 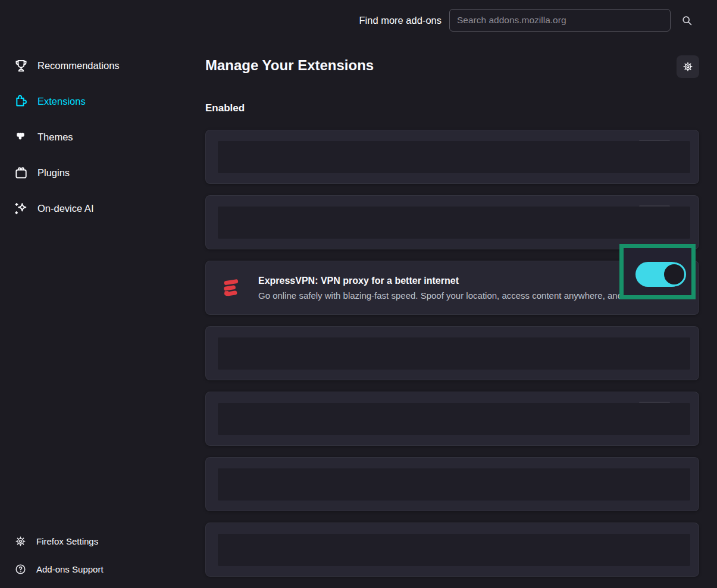 What do you see at coordinates (98, 173) in the screenshot?
I see `sidebar-item-plugins: Plugins` at bounding box center [98, 173].